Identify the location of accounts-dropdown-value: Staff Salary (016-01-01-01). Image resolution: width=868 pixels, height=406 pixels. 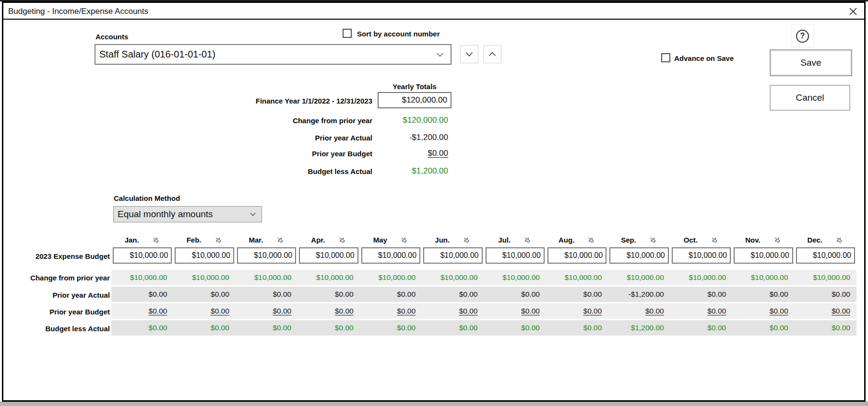
(265, 55).